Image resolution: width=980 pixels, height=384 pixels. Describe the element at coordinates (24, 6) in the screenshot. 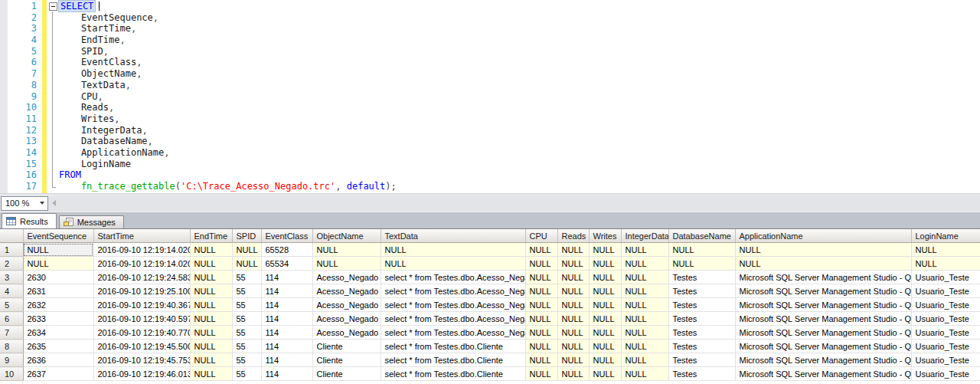

I see `line-number: 1` at that location.